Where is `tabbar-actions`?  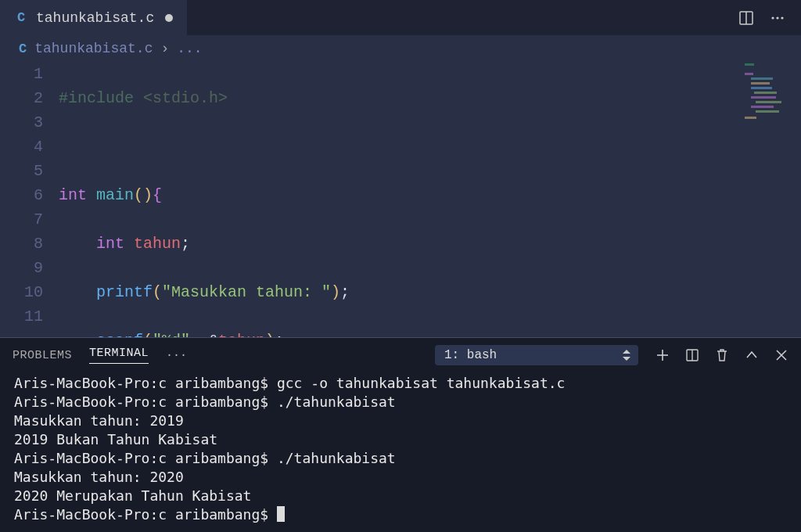 tabbar-actions is located at coordinates (770, 17).